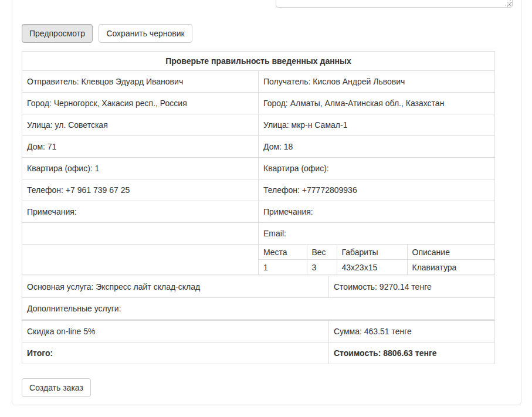 The width and height of the screenshot is (532, 417). Describe the element at coordinates (259, 233) in the screenshot. I see `table-row: Email:` at that location.